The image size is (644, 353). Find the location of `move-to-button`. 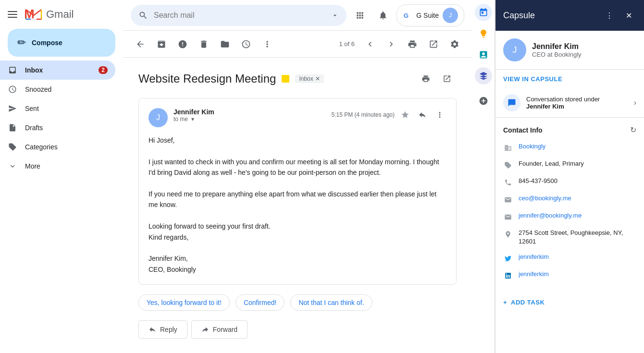

move-to-button is located at coordinates (225, 44).